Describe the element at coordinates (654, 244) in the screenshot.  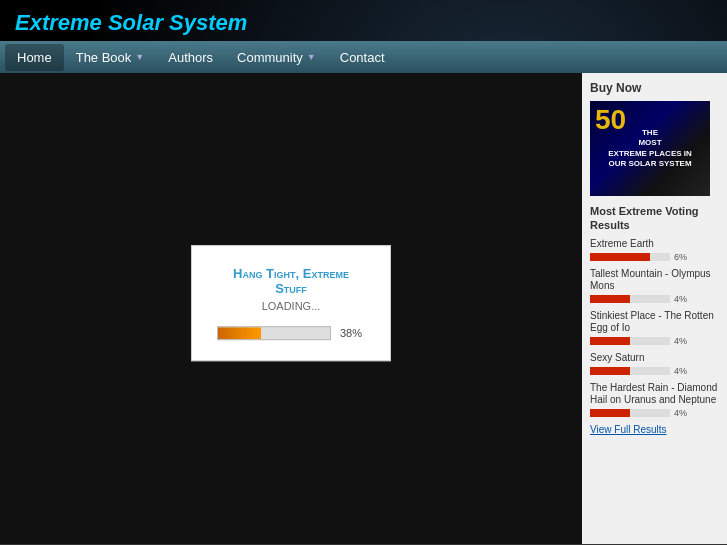
I see `vote-name: Extreme Earth` at that location.